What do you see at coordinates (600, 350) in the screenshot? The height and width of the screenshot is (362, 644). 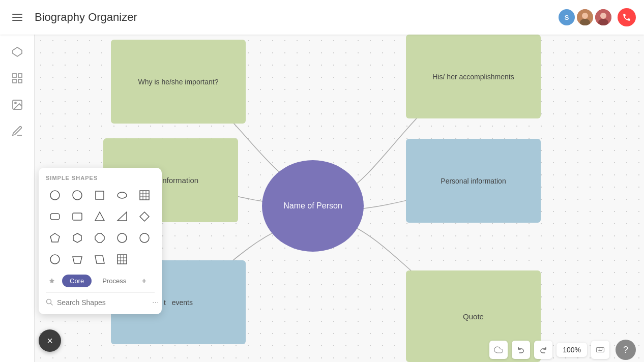 I see `keyboard-button` at bounding box center [600, 350].